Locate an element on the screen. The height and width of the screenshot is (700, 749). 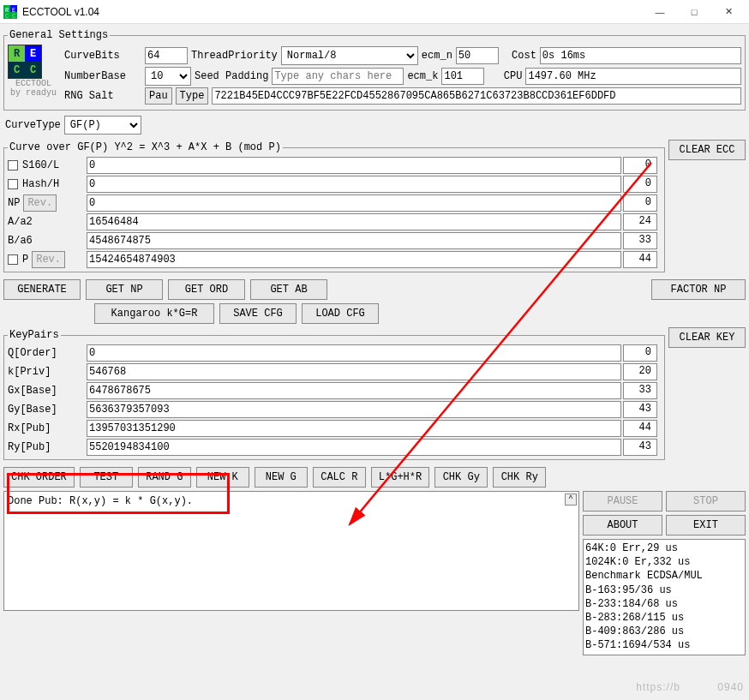
clear-ecc-button: CLEAR ECC is located at coordinates (707, 150).